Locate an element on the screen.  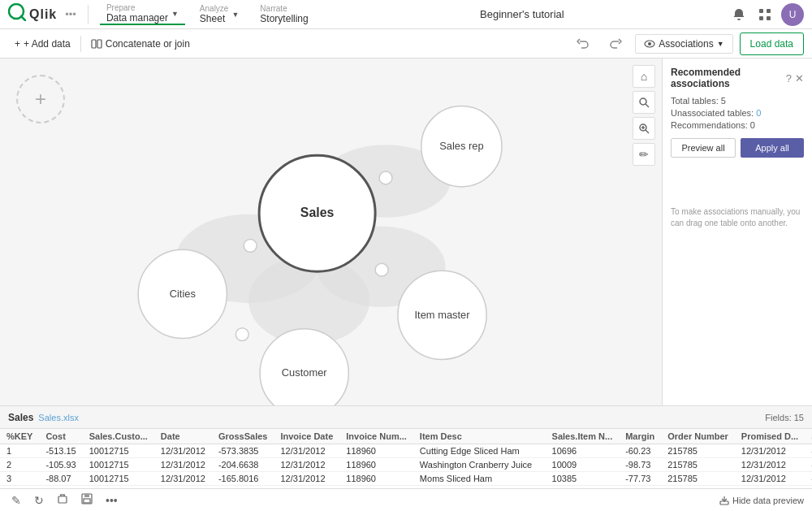
top-nav: Qlik ••• Prepare Data manager ▼ Analyze … is located at coordinates (406, 15).